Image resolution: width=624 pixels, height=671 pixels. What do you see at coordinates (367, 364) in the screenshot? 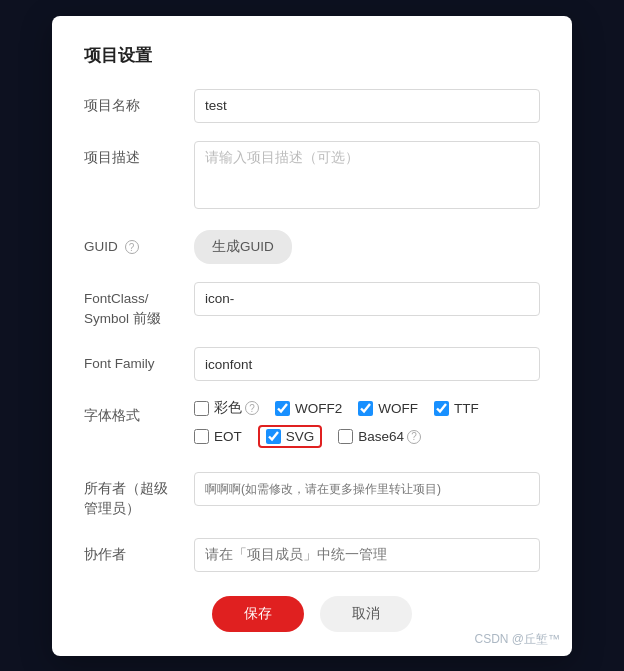
I see `font-family-control` at bounding box center [367, 364].